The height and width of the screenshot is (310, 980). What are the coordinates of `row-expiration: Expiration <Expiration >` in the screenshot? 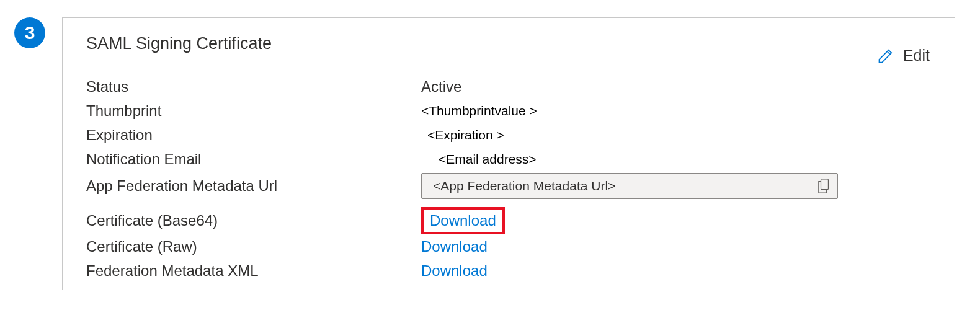 It's located at (509, 135).